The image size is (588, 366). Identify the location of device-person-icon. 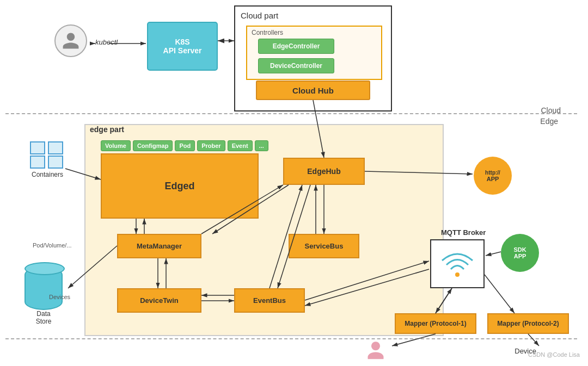
(376, 352).